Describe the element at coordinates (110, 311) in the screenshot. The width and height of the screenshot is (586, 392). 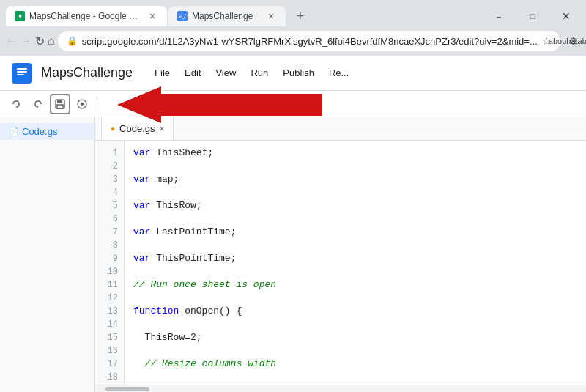
I see `line-number-13: 13` at that location.